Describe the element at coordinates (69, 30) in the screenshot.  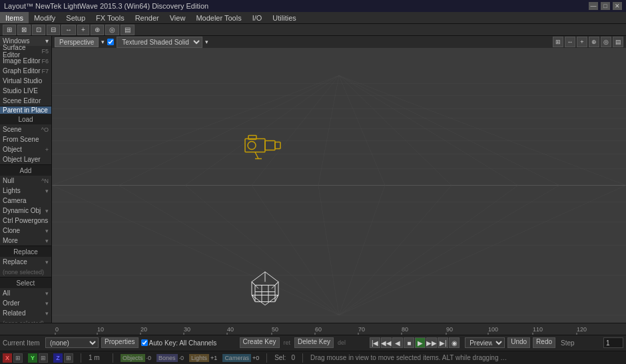
I see `toolbar-btn-5: ↔` at that location.